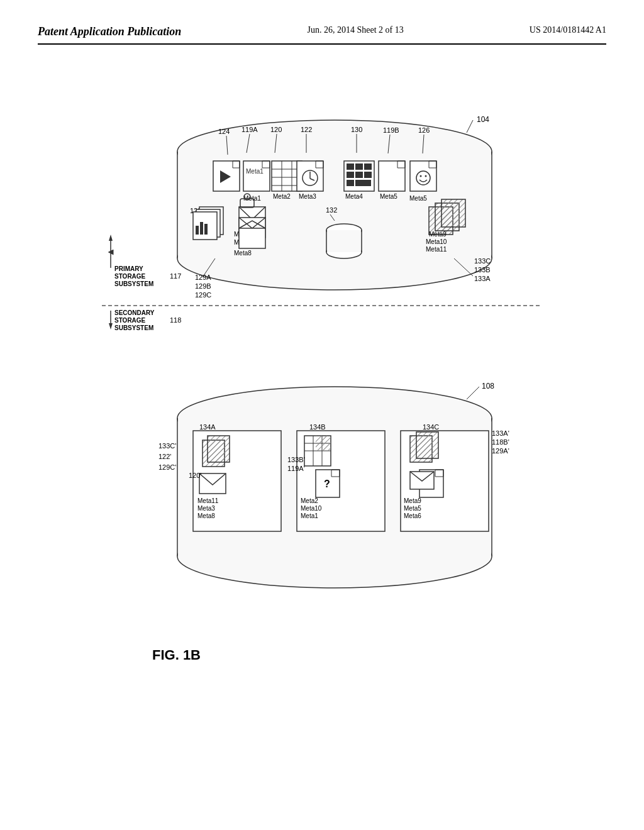 The image size is (644, 830). I want to click on svg-text: 129B, so click(203, 286).